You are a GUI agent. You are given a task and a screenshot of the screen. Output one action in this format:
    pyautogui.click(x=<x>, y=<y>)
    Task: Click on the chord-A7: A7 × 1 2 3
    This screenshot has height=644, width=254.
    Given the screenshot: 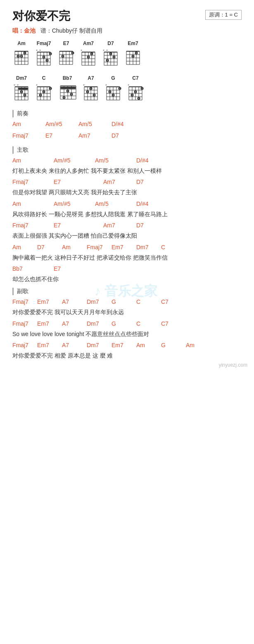 What is the action you would take?
    pyautogui.click(x=91, y=89)
    